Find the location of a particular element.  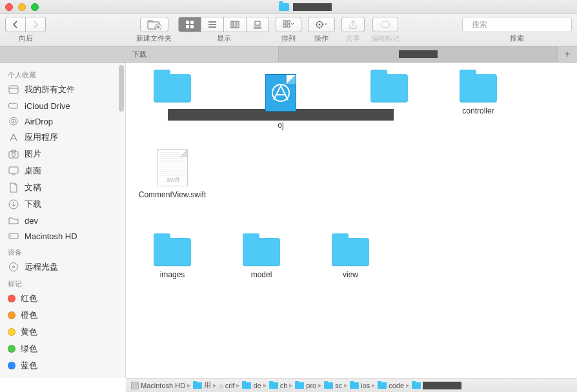

view-label: 显示 is located at coordinates (224, 39).